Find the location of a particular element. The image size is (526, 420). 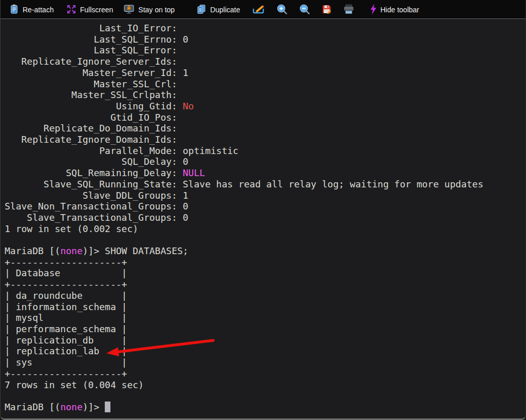

zoom-out-button is located at coordinates (305, 9).